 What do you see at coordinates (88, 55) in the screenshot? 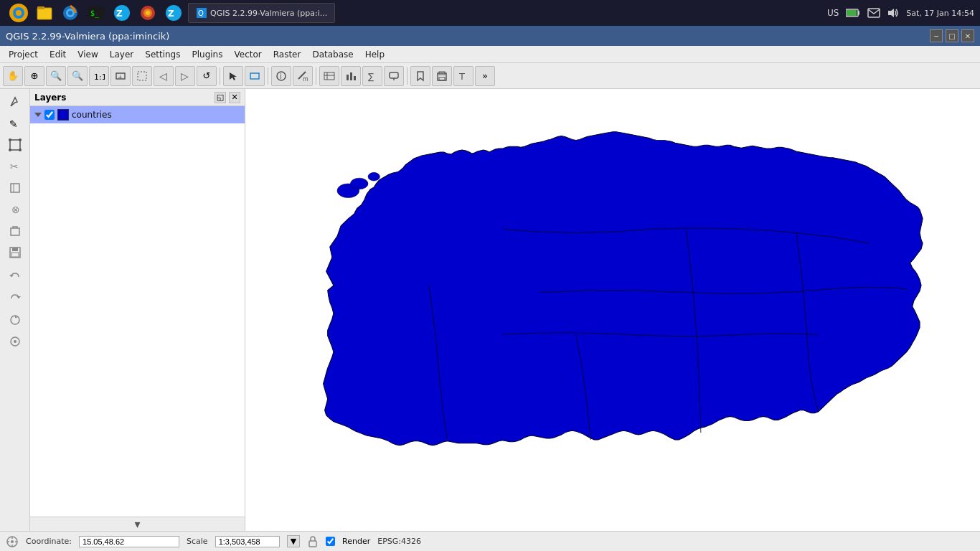
I see `menu-view: View` at bounding box center [88, 55].